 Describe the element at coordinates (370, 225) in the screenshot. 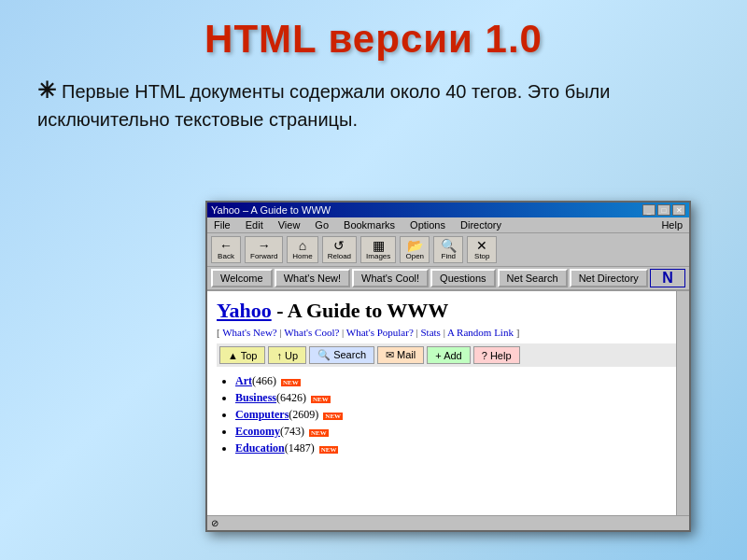

I see `menu-bookmarks: Bookmarks` at that location.